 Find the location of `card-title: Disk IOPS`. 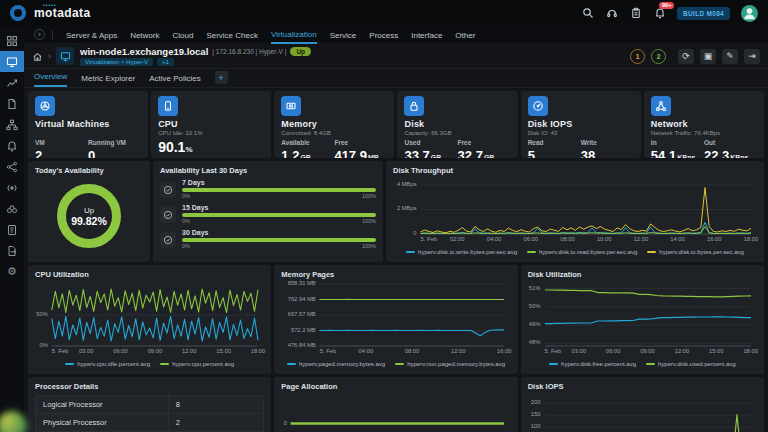

card-title: Disk IOPS is located at coordinates (642, 386).